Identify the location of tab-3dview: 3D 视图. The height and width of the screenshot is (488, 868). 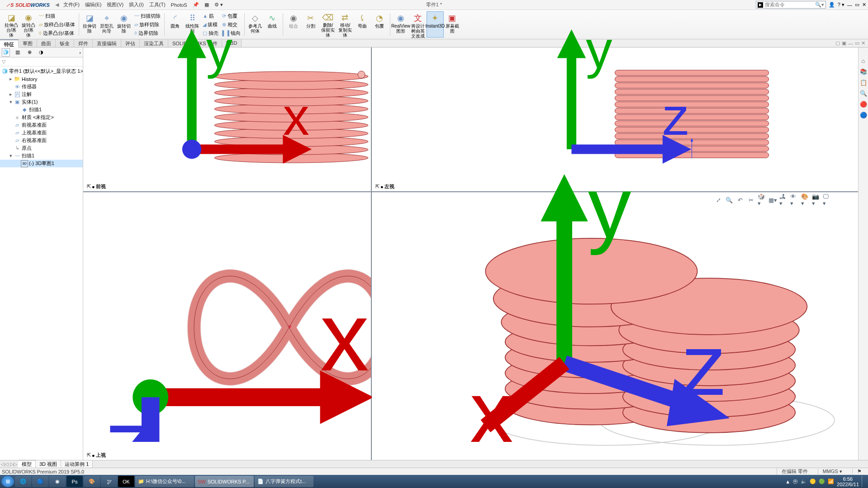
(48, 464).